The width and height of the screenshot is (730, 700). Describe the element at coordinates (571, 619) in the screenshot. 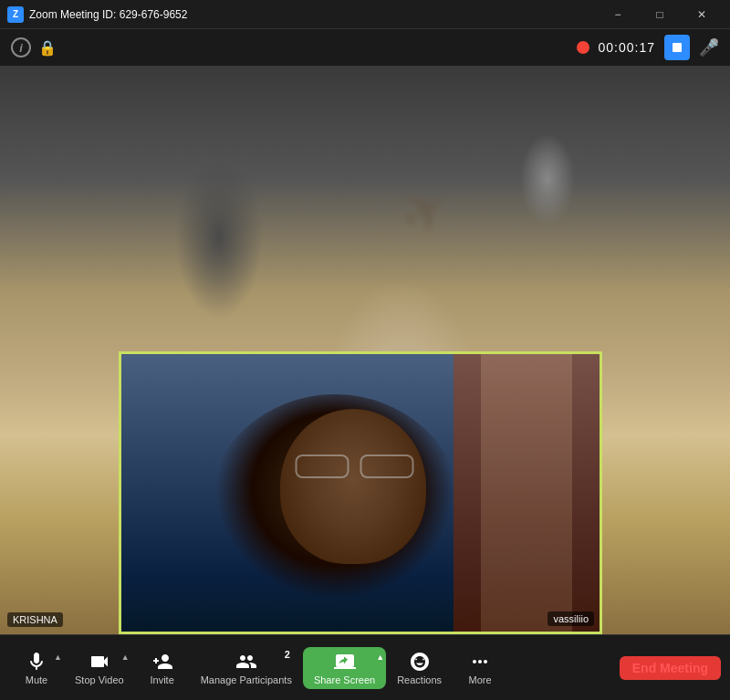

I see `local-name-badge: vassiliio` at that location.